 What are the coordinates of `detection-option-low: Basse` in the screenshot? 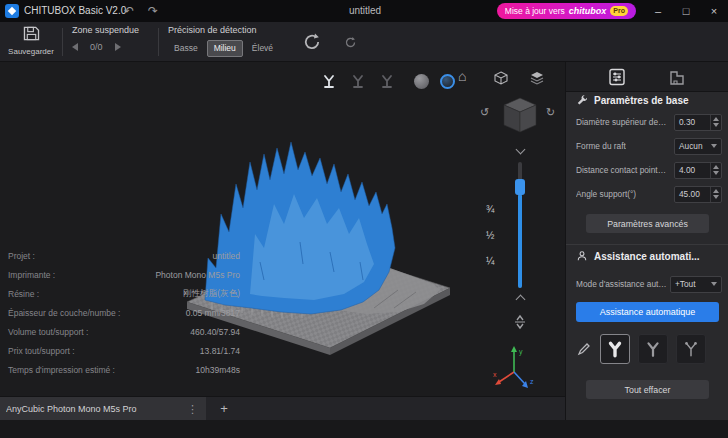 It's located at (186, 48).